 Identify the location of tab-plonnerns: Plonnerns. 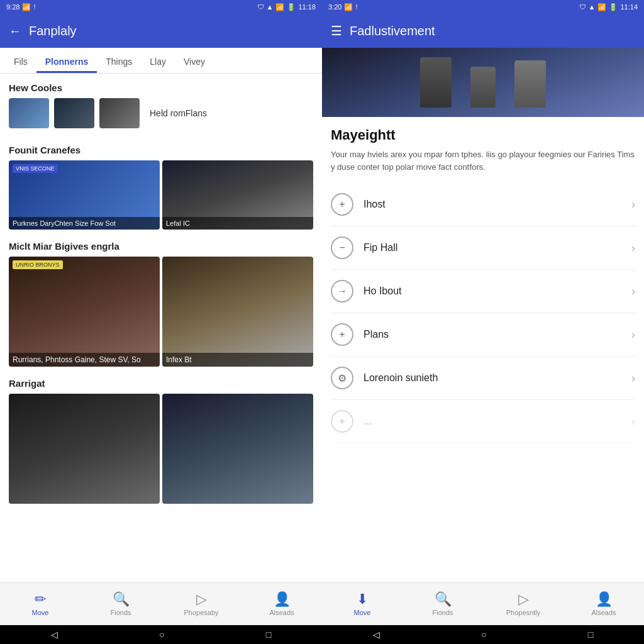
(67, 60).